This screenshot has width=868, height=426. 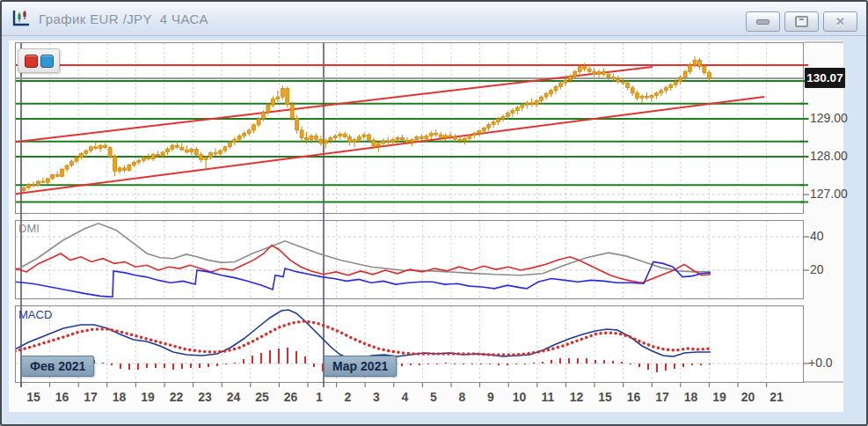 I want to click on day-label: 3, so click(x=376, y=397).